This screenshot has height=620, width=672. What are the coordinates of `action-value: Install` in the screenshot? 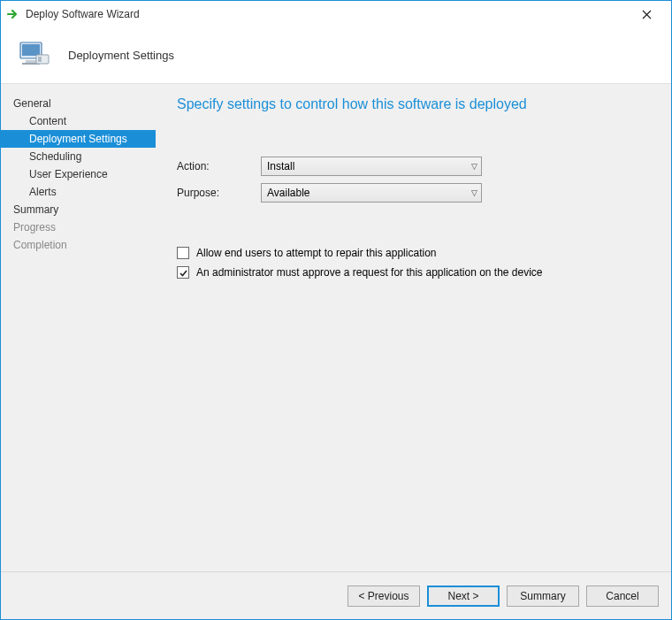 It's located at (281, 166).